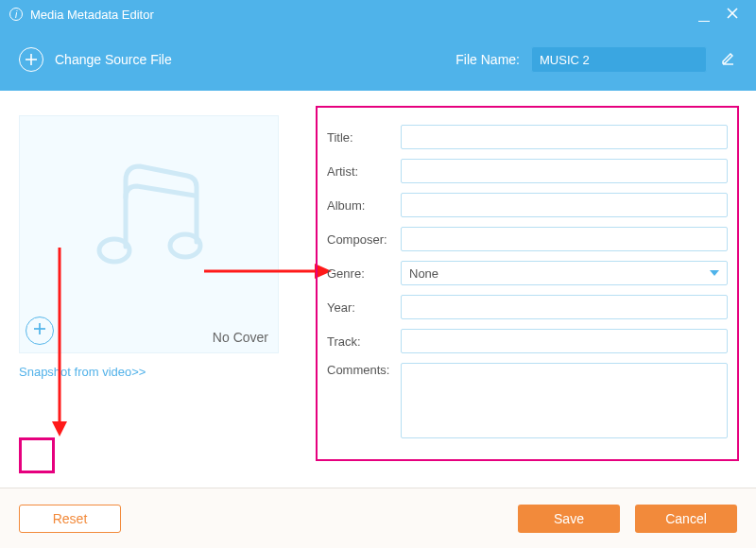  What do you see at coordinates (564, 239) in the screenshot?
I see `composer-input` at bounding box center [564, 239].